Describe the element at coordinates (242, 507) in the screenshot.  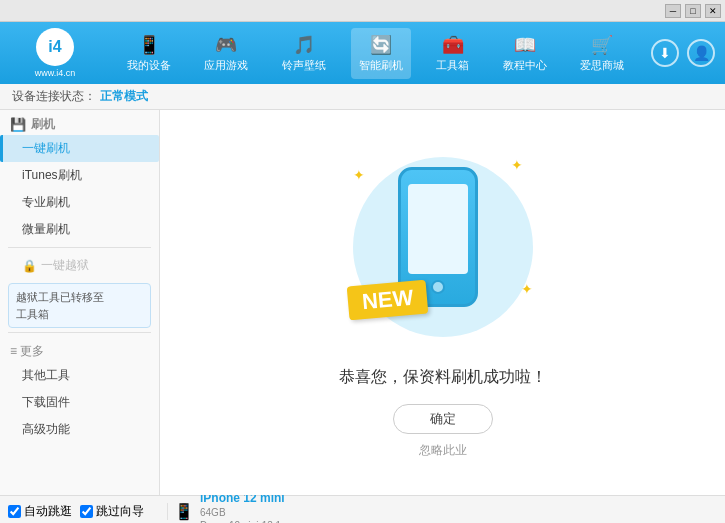
I see `device-info: iPhone 12 mini 64GB Down-12mini-13,1` at that location.